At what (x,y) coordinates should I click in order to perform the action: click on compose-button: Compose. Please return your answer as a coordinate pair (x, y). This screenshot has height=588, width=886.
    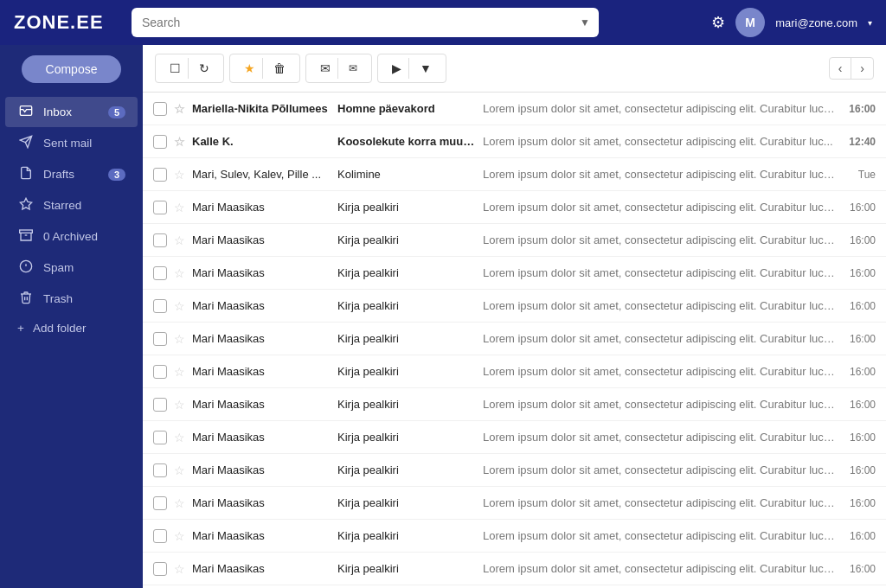
    Looking at the image, I should click on (72, 69).